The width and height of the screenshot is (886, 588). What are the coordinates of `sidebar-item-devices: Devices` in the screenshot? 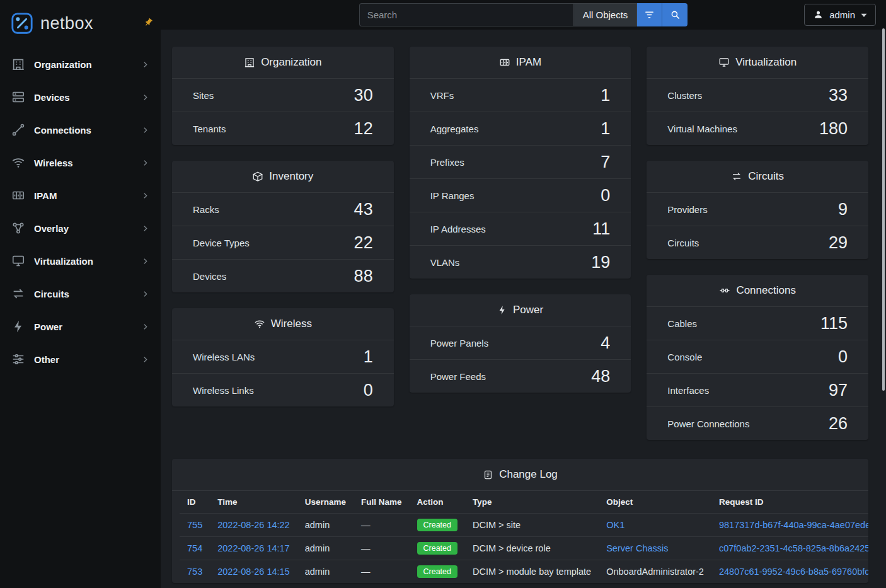 It's located at (81, 97).